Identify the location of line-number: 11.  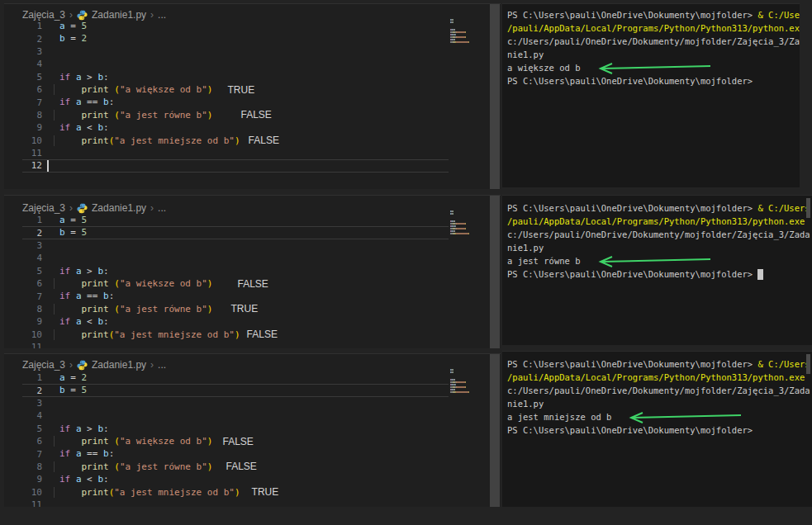
(32, 345).